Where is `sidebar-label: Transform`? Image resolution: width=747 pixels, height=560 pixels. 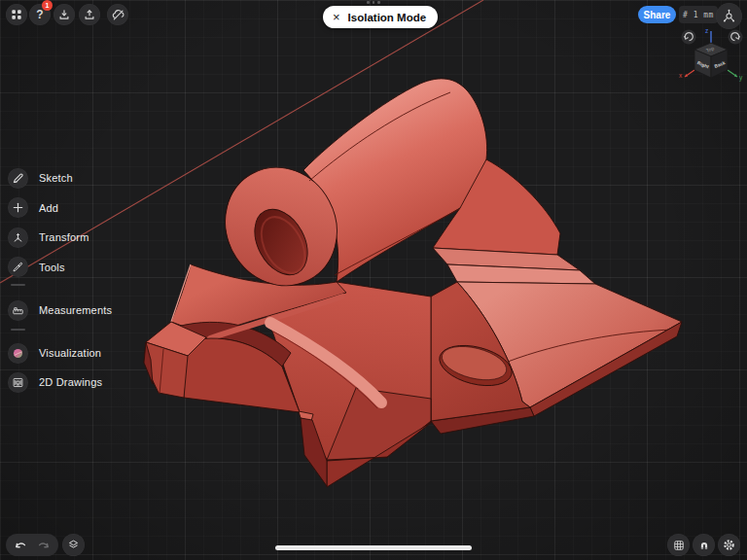 sidebar-label: Transform is located at coordinates (64, 237).